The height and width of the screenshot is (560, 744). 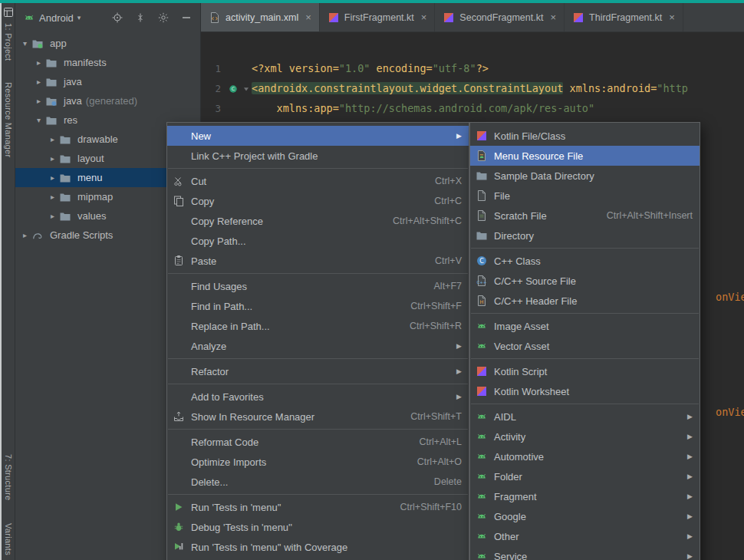 What do you see at coordinates (610, 88) in the screenshot?
I see `code-token: xmlns:android=` at bounding box center [610, 88].